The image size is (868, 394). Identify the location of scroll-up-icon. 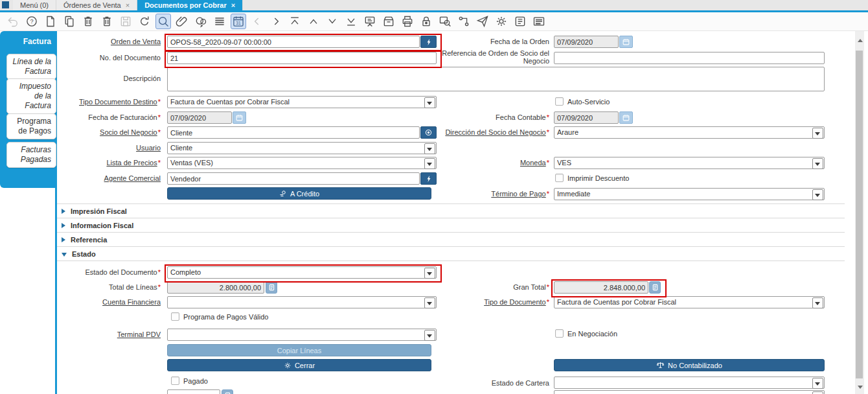
(860, 39).